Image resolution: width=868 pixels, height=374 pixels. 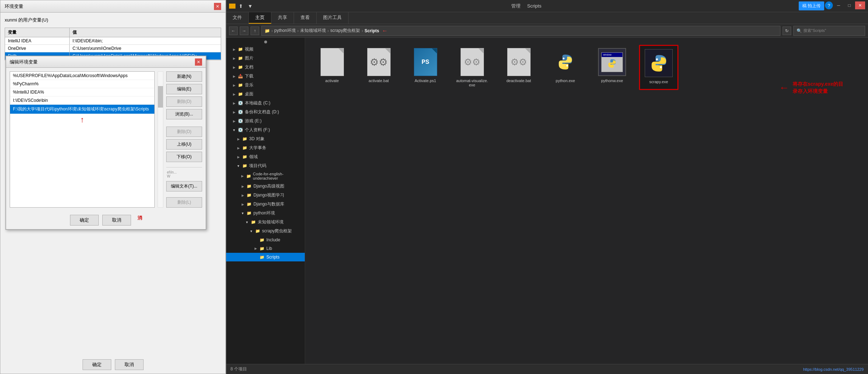 I want to click on help-button: ?, so click(x=829, y=5).